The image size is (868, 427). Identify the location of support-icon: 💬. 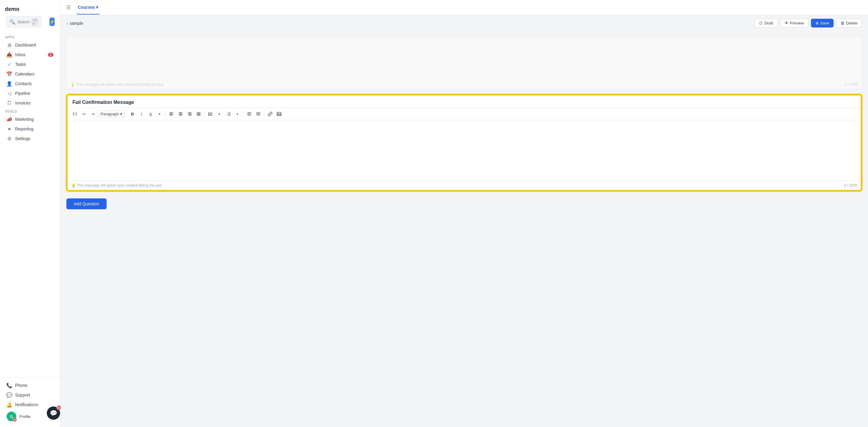
(9, 395).